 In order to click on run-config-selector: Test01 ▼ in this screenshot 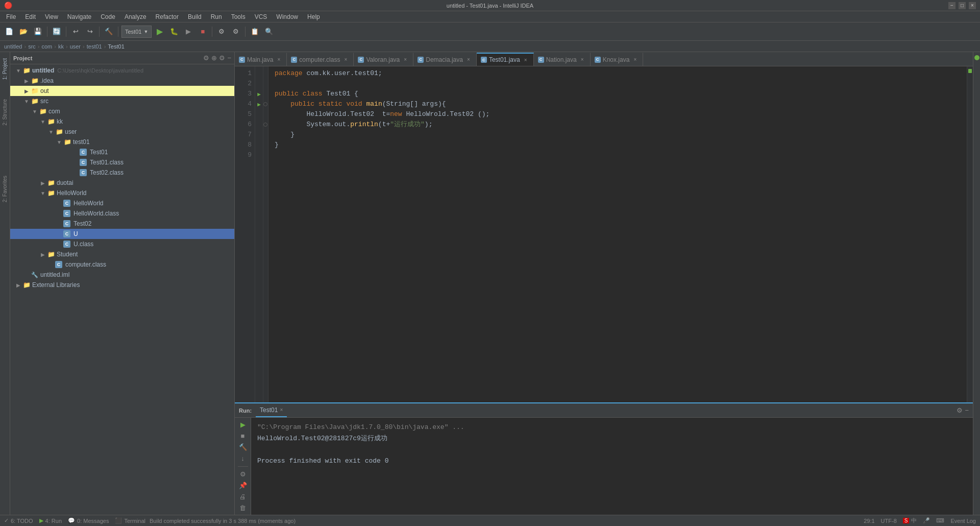, I will do `click(137, 32)`.